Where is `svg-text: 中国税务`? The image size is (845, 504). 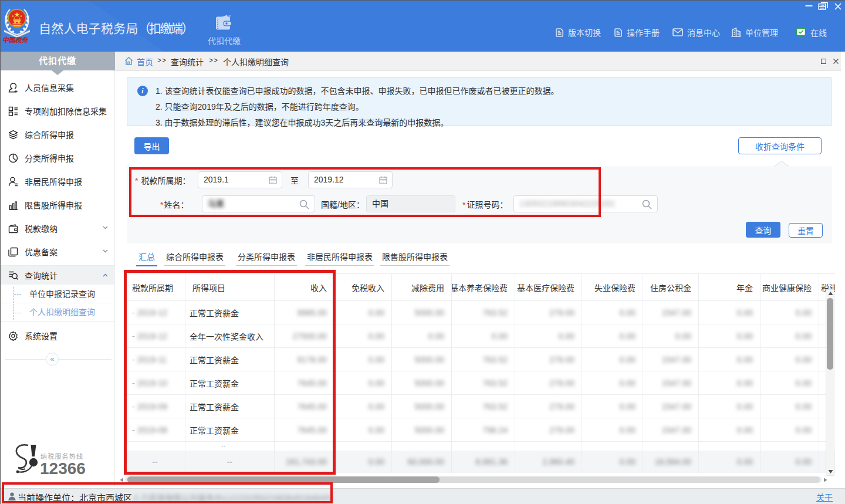
svg-text: 中国税务 is located at coordinates (16, 40).